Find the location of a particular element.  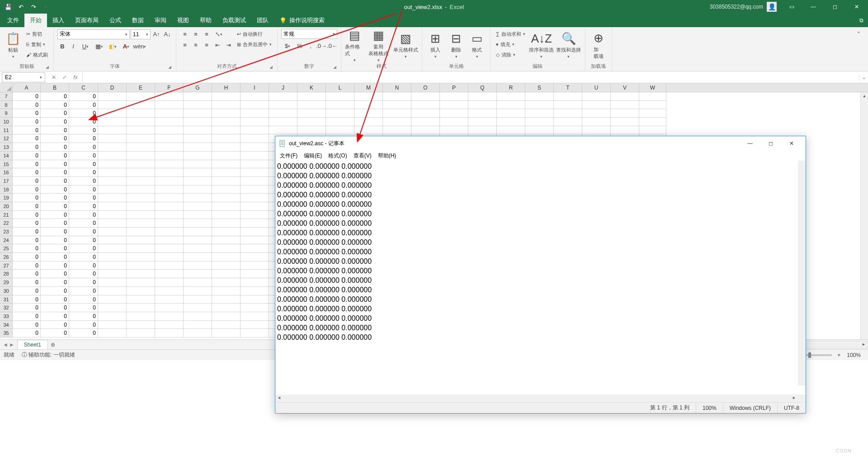

close-icon: ✕ is located at coordinates (857, 7).